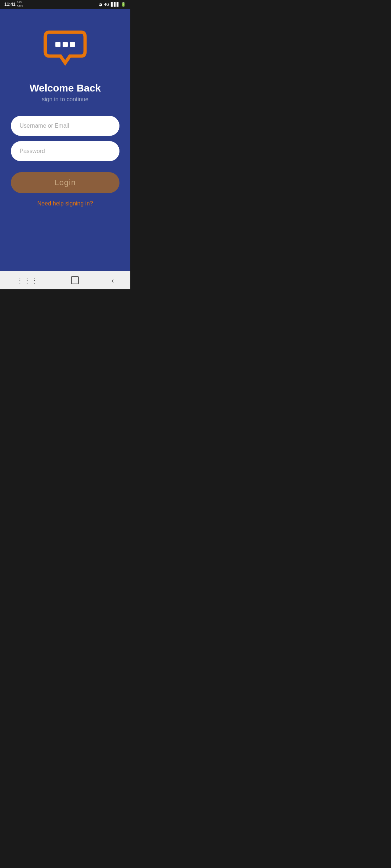 This screenshot has width=391, height=868. Describe the element at coordinates (115, 4) in the screenshot. I see `signal-icon: ▋▋▋` at that location.